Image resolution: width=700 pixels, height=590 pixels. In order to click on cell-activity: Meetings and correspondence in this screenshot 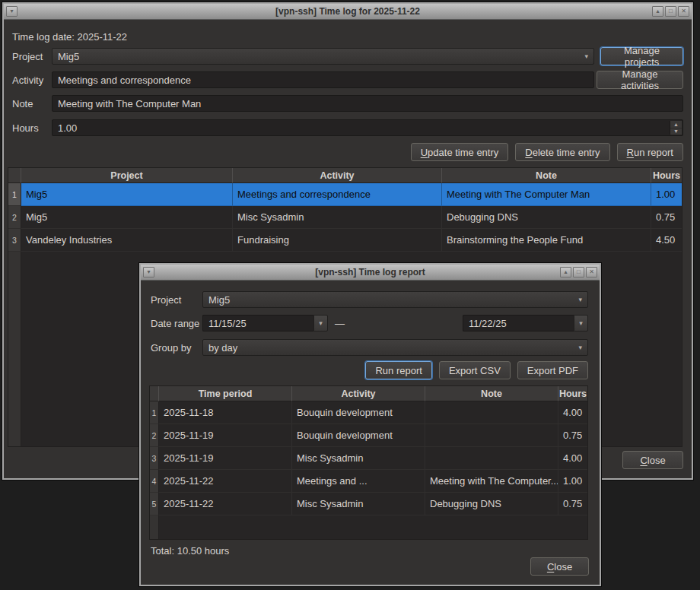, I will do `click(338, 195)`.